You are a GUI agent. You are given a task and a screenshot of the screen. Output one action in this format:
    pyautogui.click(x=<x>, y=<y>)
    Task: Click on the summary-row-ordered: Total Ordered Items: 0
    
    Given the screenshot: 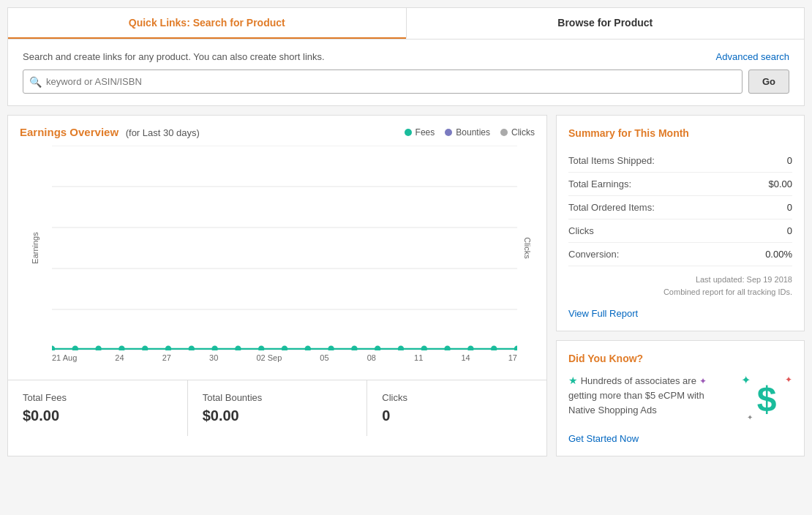 What is the action you would take?
    pyautogui.click(x=680, y=208)
    